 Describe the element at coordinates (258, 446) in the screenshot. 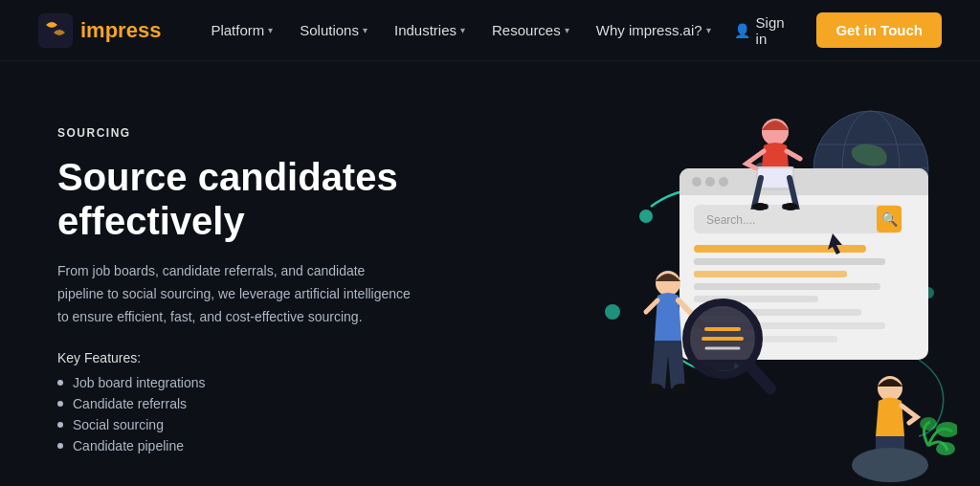

I see `list-item: Candidate pipeline` at that location.